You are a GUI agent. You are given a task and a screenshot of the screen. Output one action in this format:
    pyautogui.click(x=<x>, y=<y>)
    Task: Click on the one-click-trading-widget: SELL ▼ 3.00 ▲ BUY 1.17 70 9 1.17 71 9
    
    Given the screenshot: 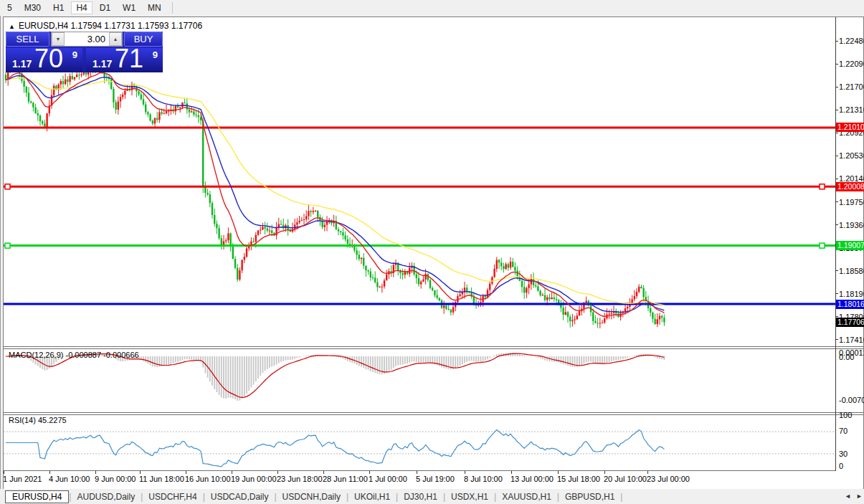 What is the action you would take?
    pyautogui.click(x=85, y=52)
    